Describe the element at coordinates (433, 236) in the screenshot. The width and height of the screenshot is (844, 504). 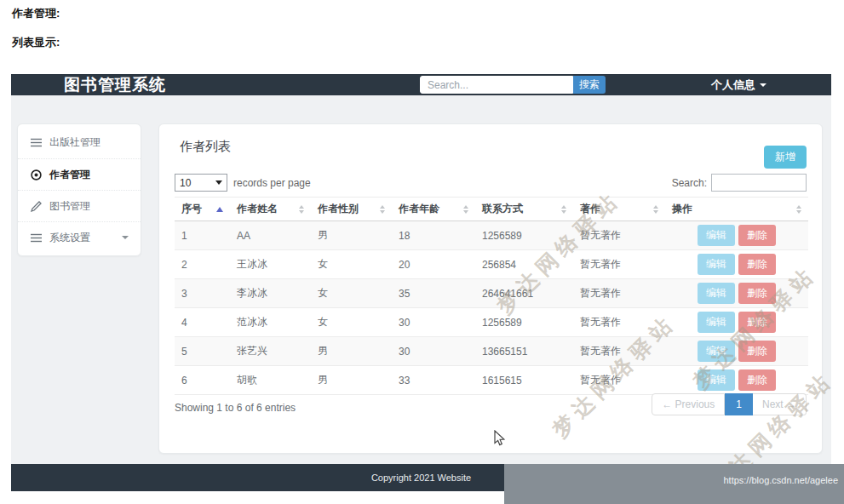
I see `cell-age: 18` at that location.